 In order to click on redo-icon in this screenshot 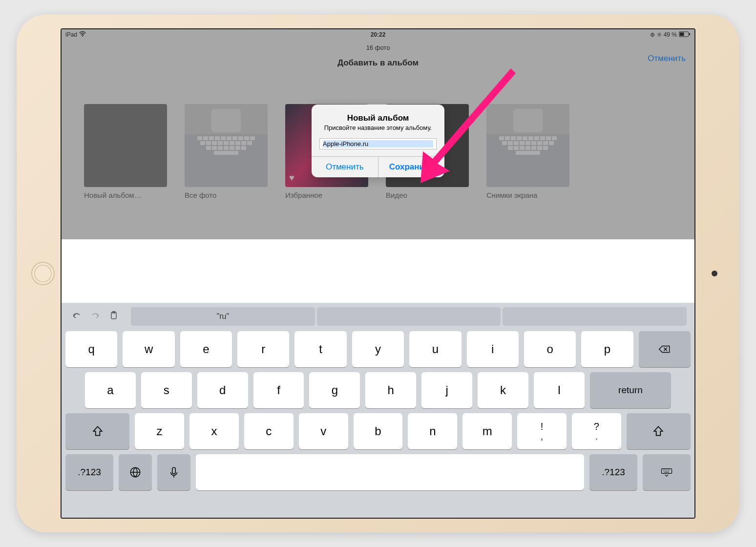, I will do `click(95, 316)`.